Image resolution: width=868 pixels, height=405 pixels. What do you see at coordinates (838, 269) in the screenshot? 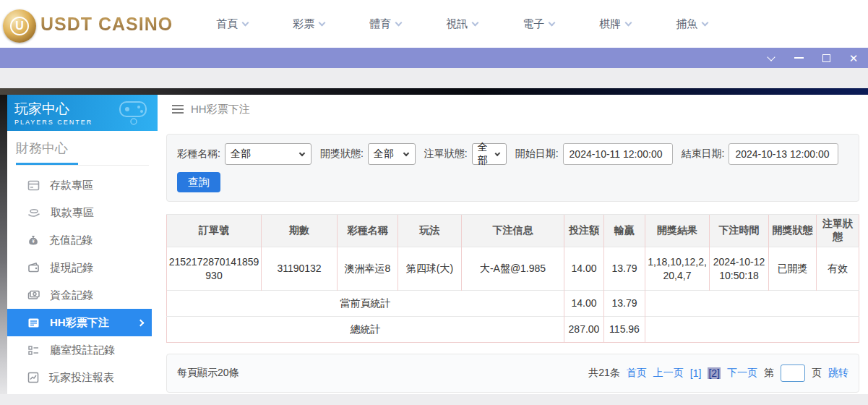
I see `cell-bet-status: 有效` at bounding box center [838, 269].